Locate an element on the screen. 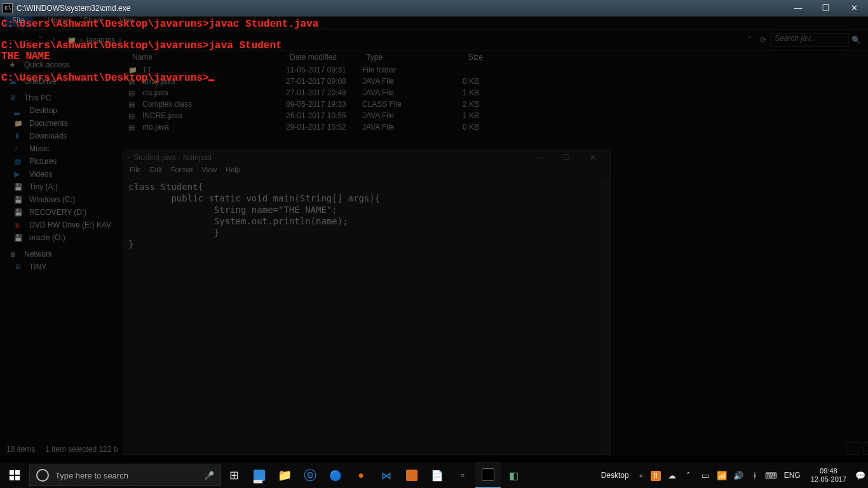 The height and width of the screenshot is (488, 868). taskbar-app-generic: ▫ is located at coordinates (463, 475).